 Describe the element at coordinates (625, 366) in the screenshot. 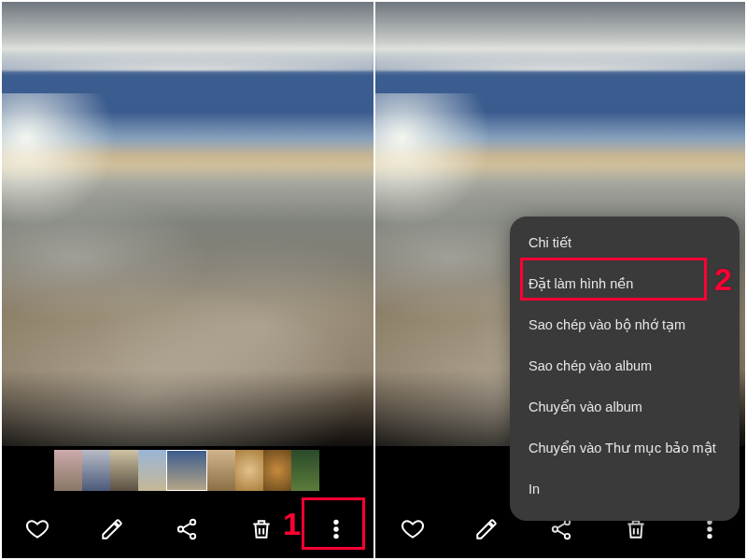

I see `menu-item-copy-album: Sao chép vào album` at that location.